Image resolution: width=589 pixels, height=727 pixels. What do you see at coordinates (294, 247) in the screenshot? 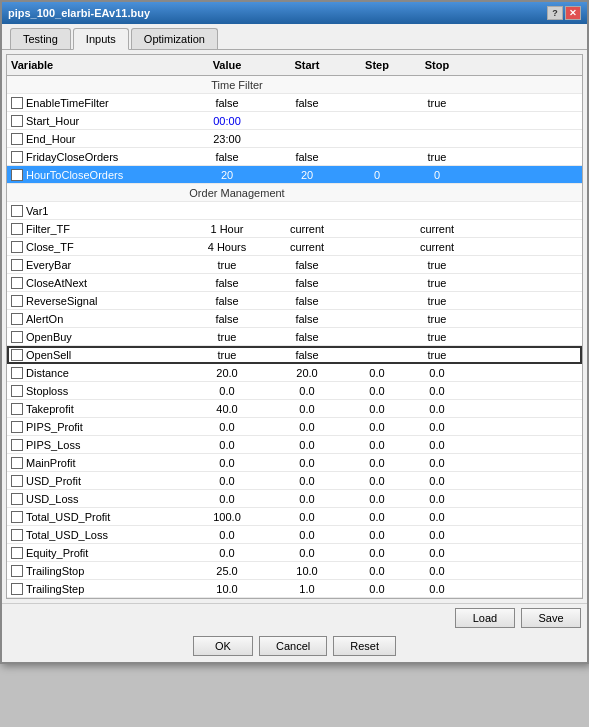
I see `table-row: Close_TF 4 Hours current current` at bounding box center [294, 247].